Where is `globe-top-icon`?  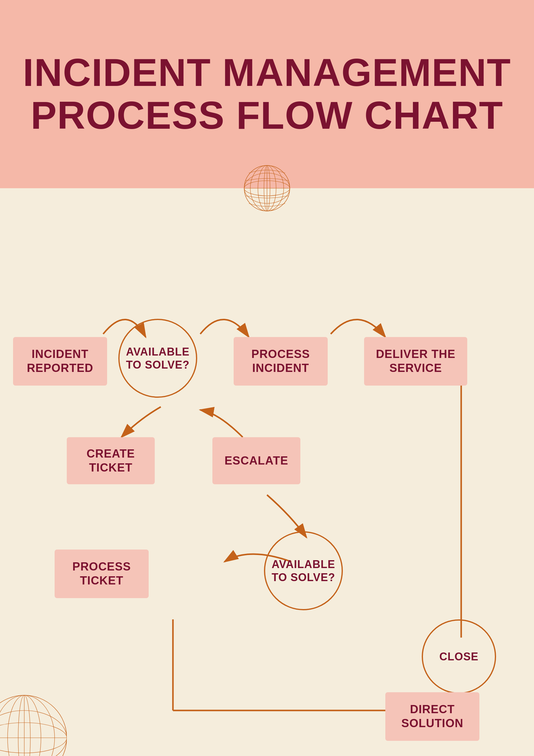
globe-top-icon is located at coordinates (267, 188).